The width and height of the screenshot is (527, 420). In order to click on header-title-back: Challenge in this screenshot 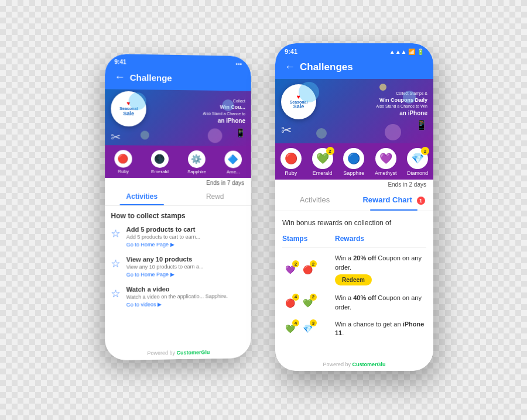, I will do `click(151, 78)`.